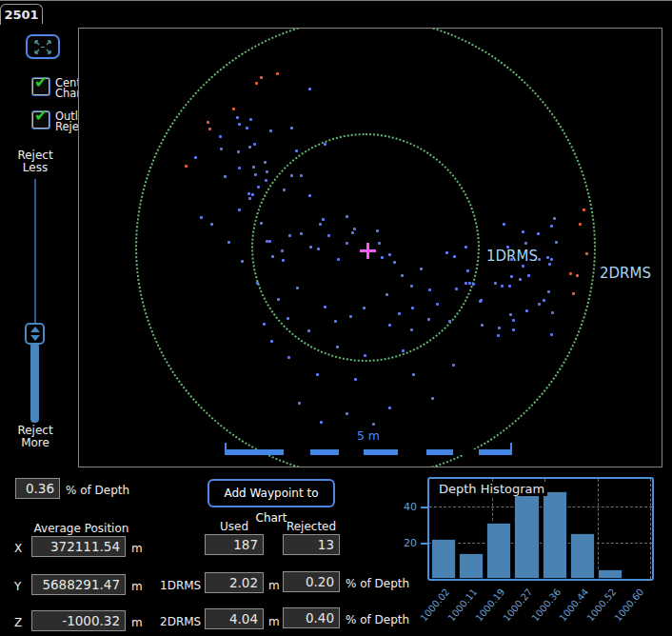 This screenshot has width=672, height=636. Describe the element at coordinates (377, 620) in the screenshot. I see `drms2-pct-unit: % of Depth` at that location.